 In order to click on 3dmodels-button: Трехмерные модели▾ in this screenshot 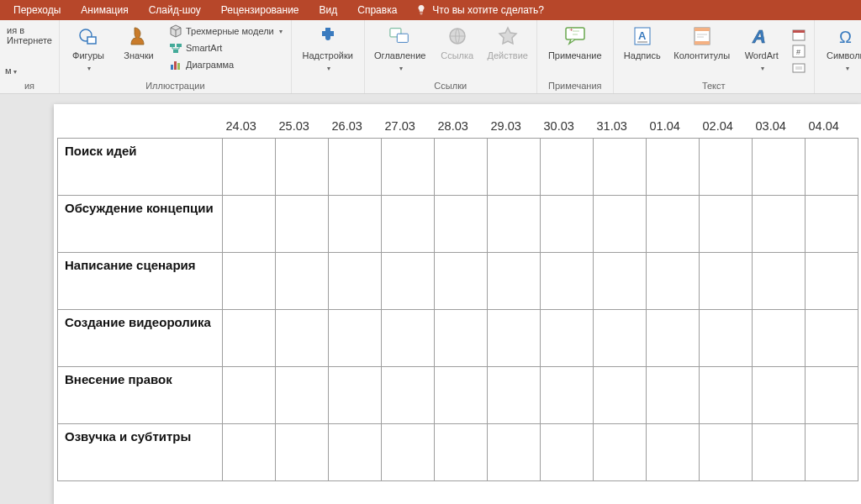, I will do `click(225, 31)`.